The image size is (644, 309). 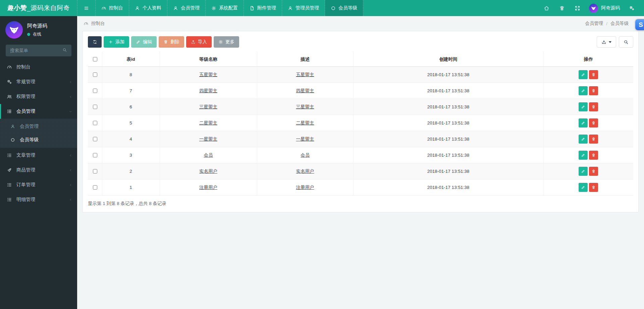 What do you see at coordinates (208, 59) in the screenshot?
I see `col-header-name: 等级名称` at bounding box center [208, 59].